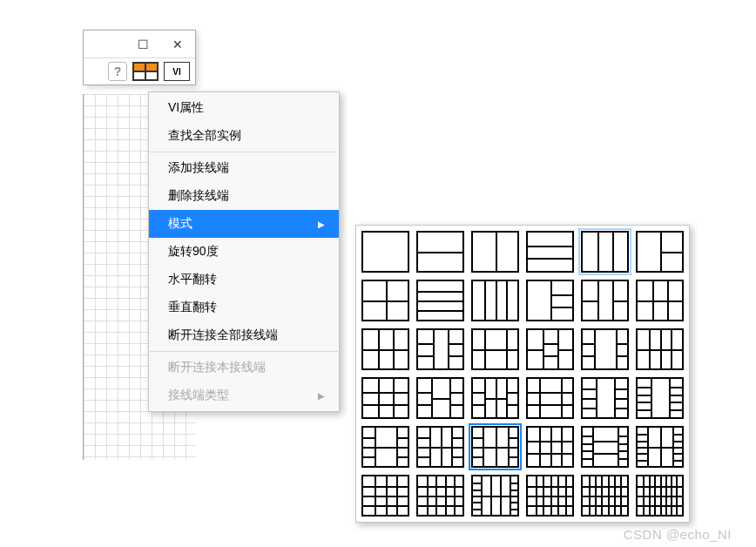 This screenshot has width=756, height=547. What do you see at coordinates (385, 496) in the screenshot?
I see `pattern-4x4` at bounding box center [385, 496].